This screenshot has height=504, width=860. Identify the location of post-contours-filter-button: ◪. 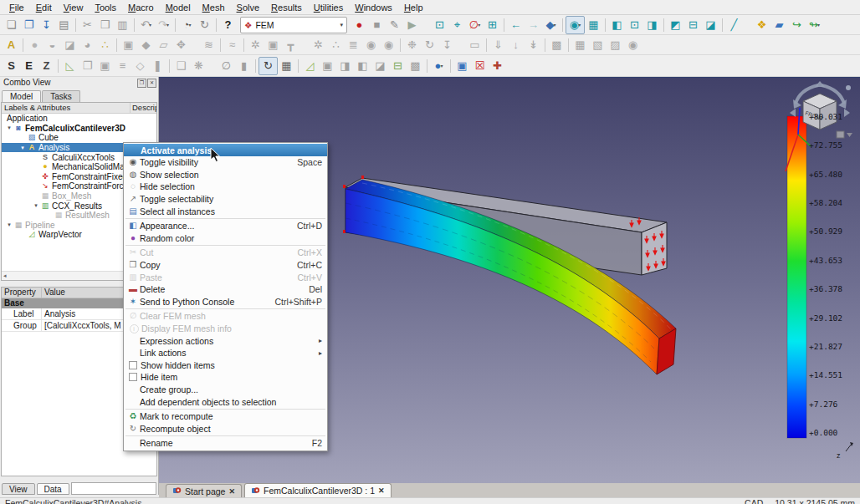
(380, 66).